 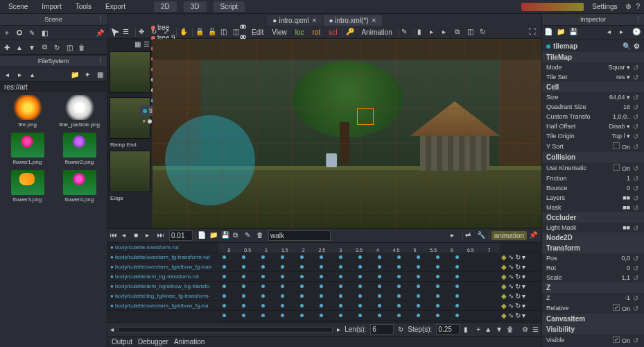 I want to click on scene-tab: ● intro.xml(*)✕, so click(x=353, y=21).